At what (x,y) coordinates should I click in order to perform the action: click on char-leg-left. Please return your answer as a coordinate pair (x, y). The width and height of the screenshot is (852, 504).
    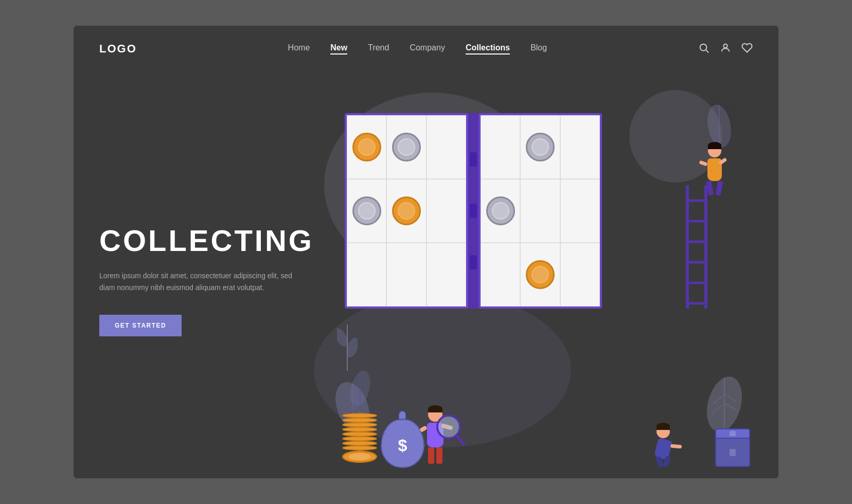
    Looking at the image, I should click on (710, 188).